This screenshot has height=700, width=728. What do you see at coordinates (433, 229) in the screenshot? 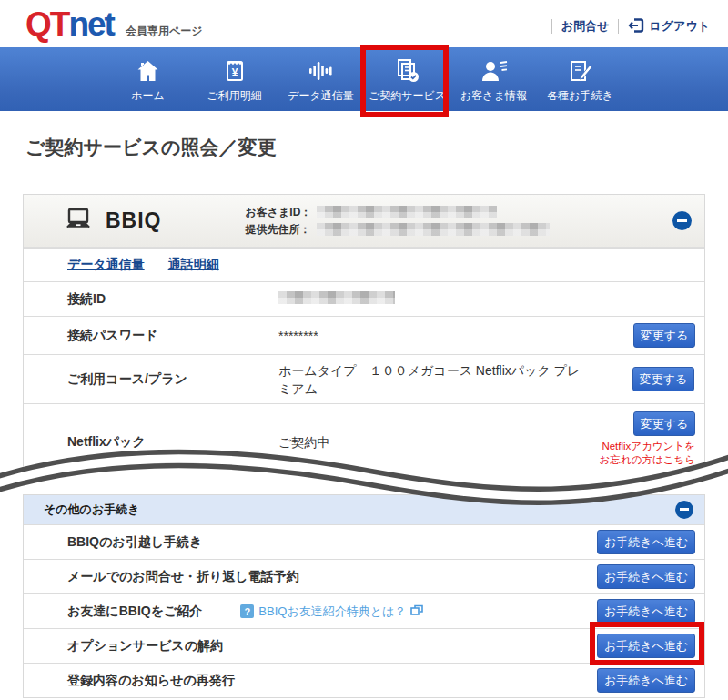
I see `masked-address` at bounding box center [433, 229].